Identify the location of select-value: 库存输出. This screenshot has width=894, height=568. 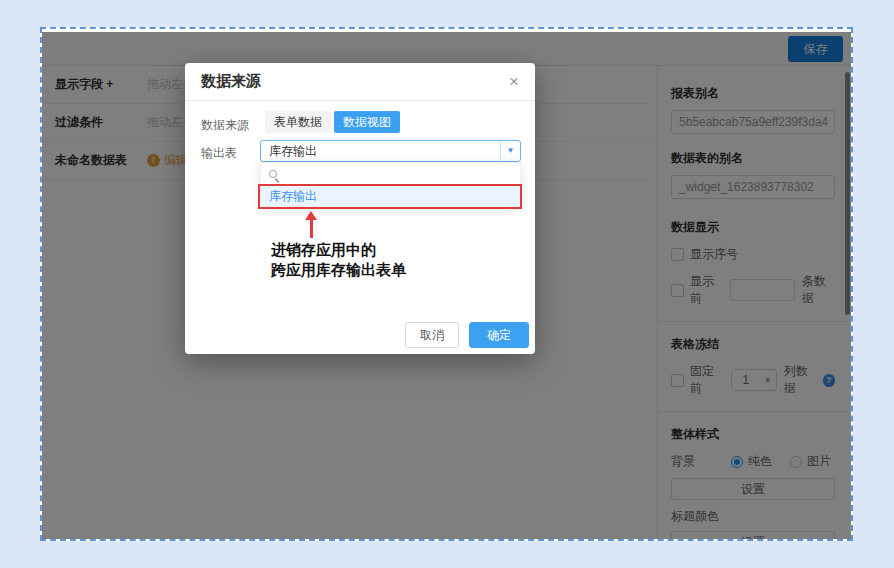
(293, 151).